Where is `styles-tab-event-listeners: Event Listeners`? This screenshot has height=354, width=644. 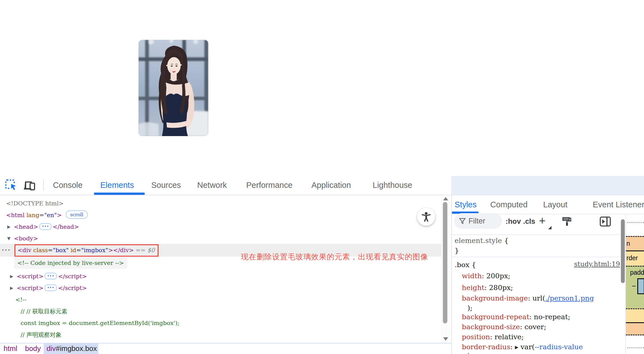 styles-tab-event-listeners: Event Listeners is located at coordinates (618, 205).